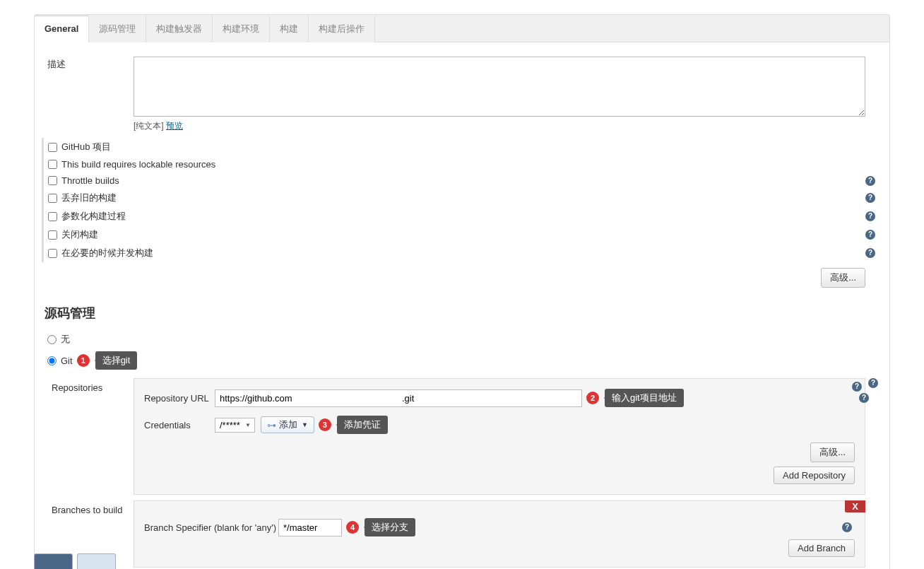 The image size is (924, 569). Describe the element at coordinates (86, 147) in the screenshot. I see `label-github-project: GitHub 项目` at that location.